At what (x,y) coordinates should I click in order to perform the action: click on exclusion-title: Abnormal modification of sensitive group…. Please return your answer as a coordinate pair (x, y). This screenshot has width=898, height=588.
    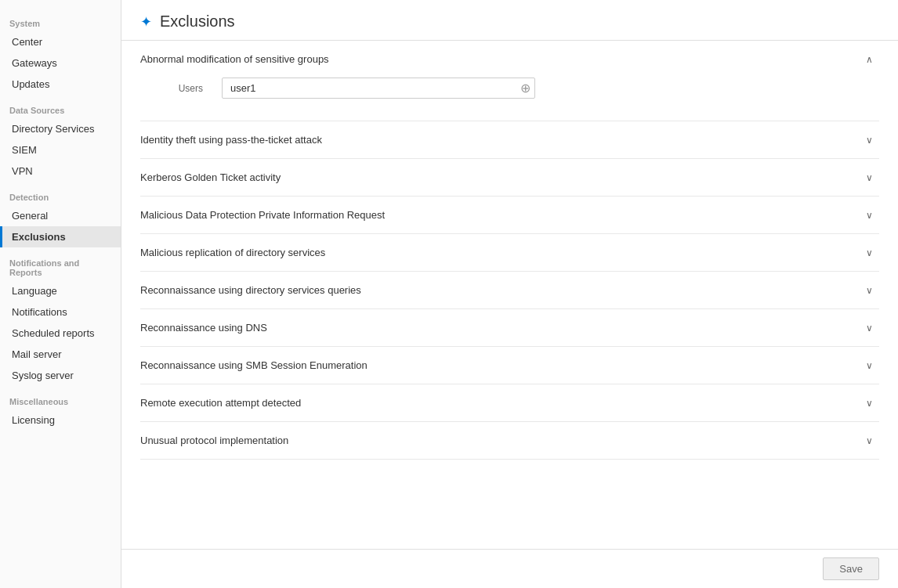
    Looking at the image, I should click on (235, 60).